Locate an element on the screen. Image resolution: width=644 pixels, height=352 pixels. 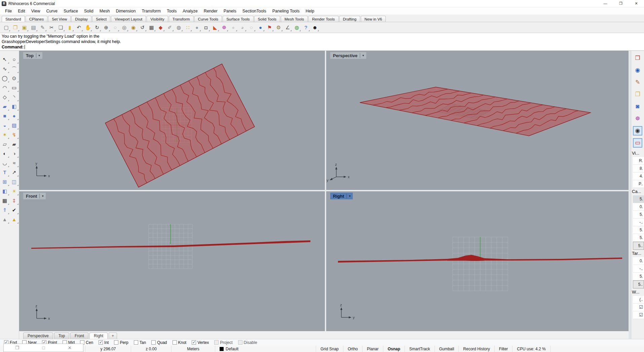
osnap-toggle: Quad is located at coordinates (159, 343).